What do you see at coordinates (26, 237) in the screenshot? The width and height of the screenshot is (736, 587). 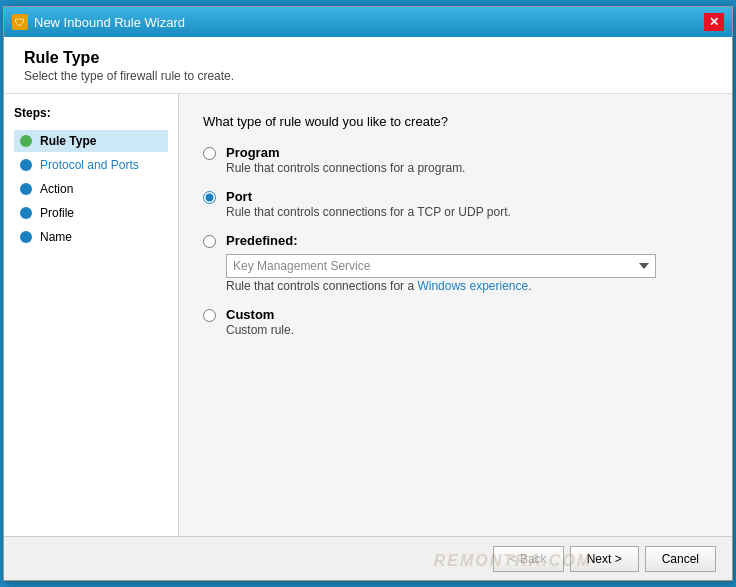 I see `step-dot-name` at bounding box center [26, 237].